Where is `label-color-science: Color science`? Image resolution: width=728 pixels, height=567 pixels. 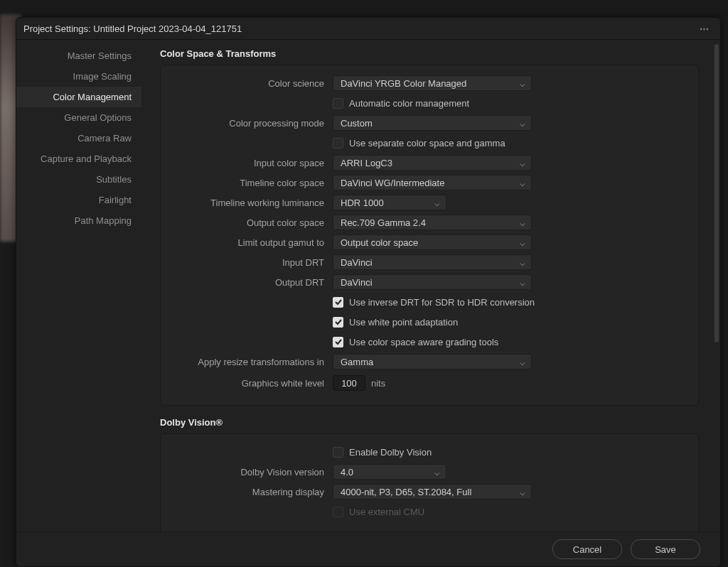
label-color-science: Color science is located at coordinates (253, 84).